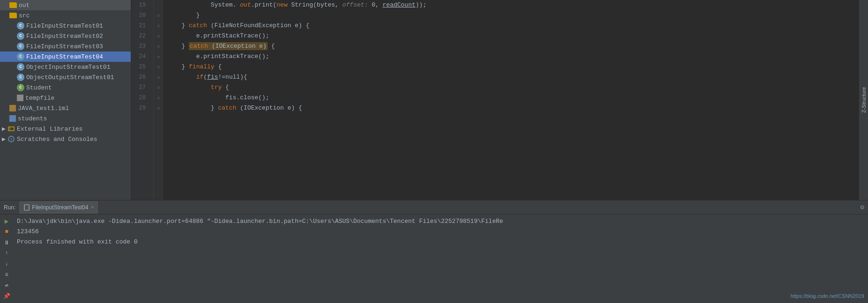  Describe the element at coordinates (513, 77) in the screenshot. I see `code-line-26: if(fis!=null){` at that location.